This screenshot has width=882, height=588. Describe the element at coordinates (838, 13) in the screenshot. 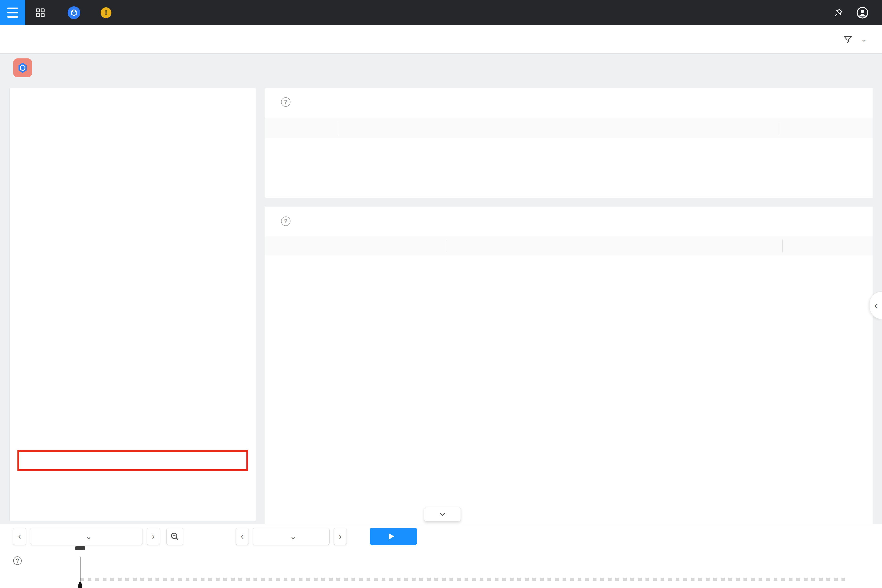

I see `pin-icon` at that location.